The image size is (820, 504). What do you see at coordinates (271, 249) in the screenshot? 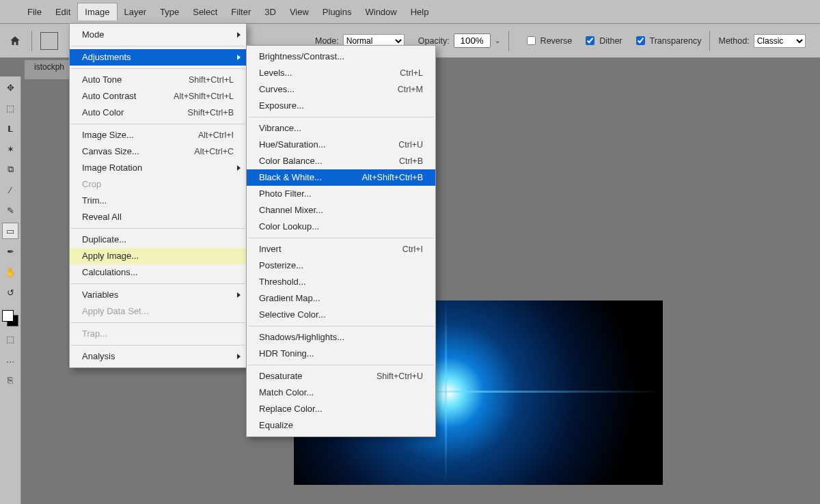
I see `menu-item-label: Invert` at bounding box center [271, 249].